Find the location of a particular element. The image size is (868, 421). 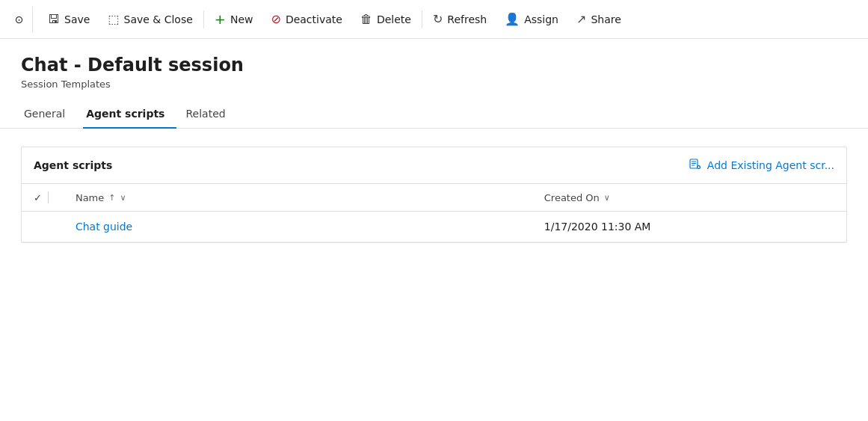

assign-label: Assign is located at coordinates (541, 19).